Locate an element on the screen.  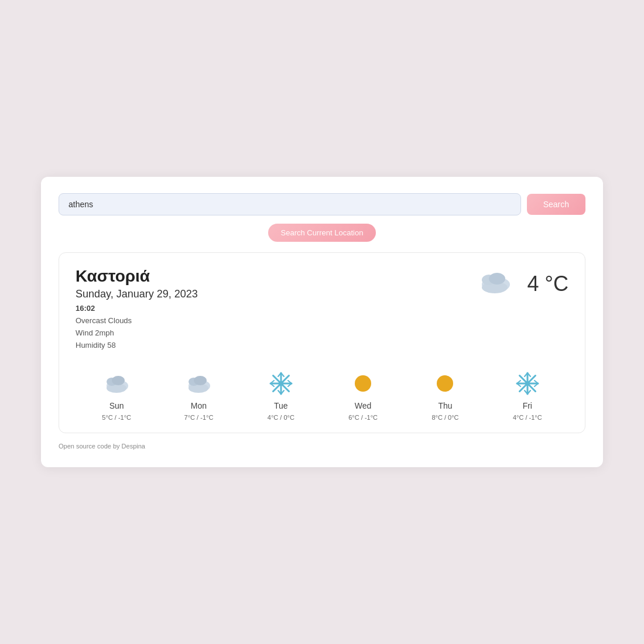
day-temps-mon: 7°C / -1°C is located at coordinates (199, 417).